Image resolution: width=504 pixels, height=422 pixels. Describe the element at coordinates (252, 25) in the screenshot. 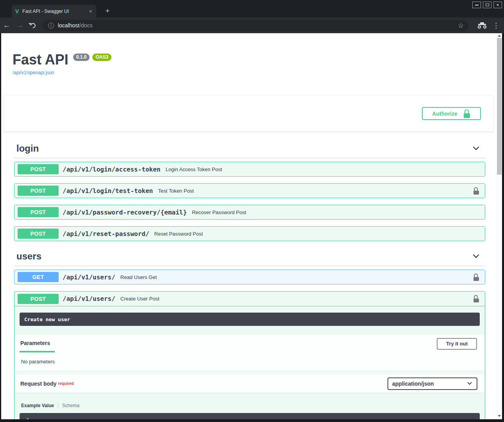

I see `browser-toolbar: ← → i localhost /docs ☆ ⋮` at that location.